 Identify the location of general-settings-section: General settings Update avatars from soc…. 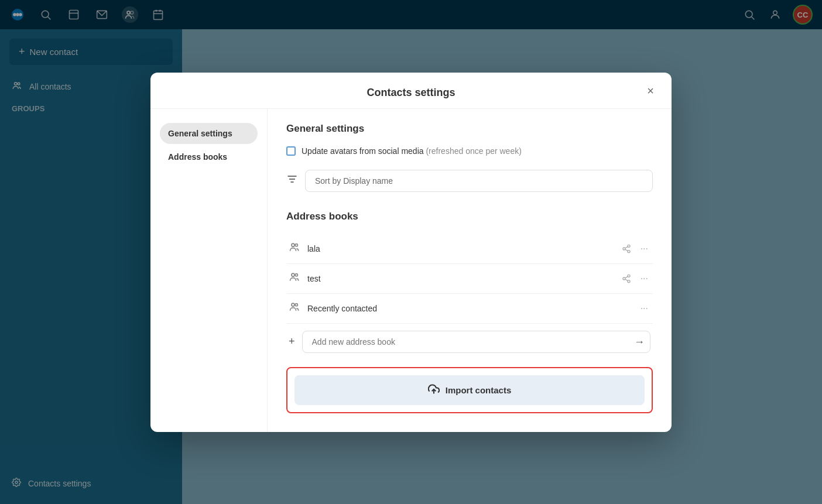
(470, 157).